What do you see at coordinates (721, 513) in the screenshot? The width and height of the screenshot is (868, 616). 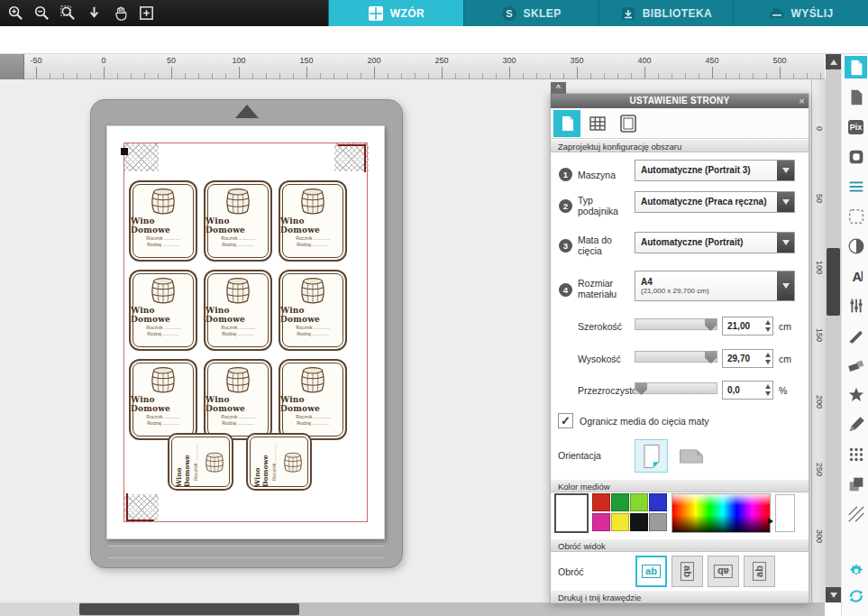 I see `color-spectrum` at bounding box center [721, 513].